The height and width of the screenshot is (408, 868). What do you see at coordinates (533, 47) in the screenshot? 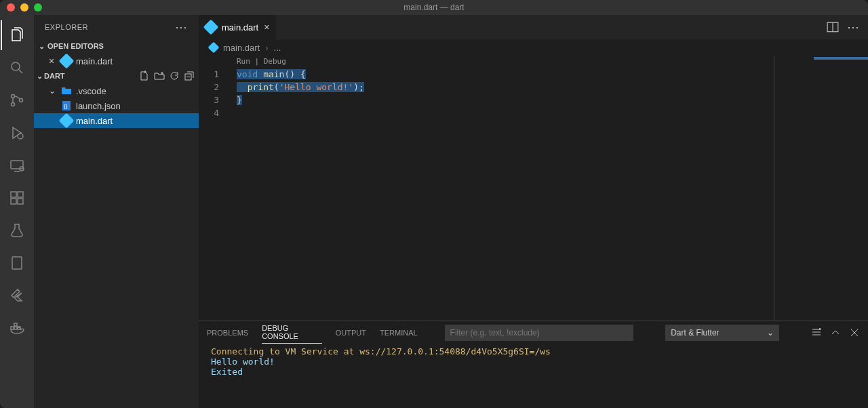
I see `breadcrumbs: main.dart › ...` at bounding box center [533, 47].